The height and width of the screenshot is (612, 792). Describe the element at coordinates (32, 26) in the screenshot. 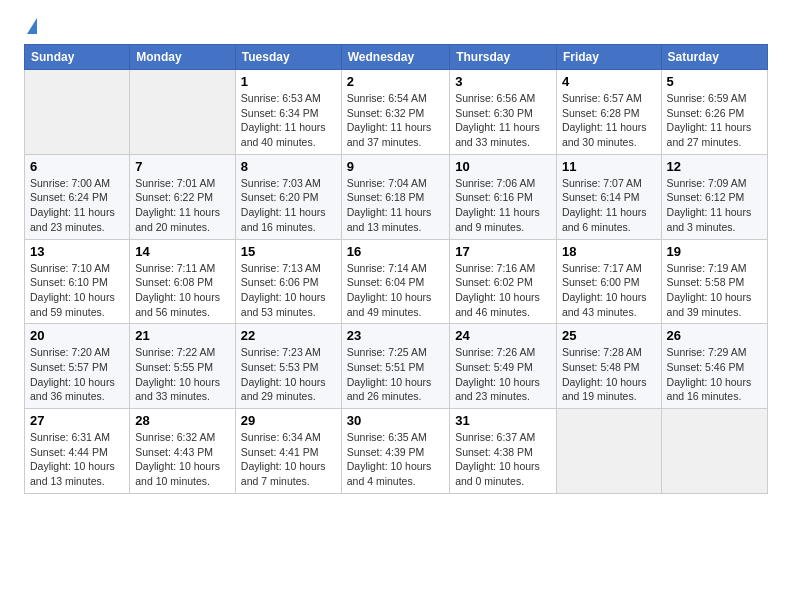

I see `logo-triangle-icon` at that location.